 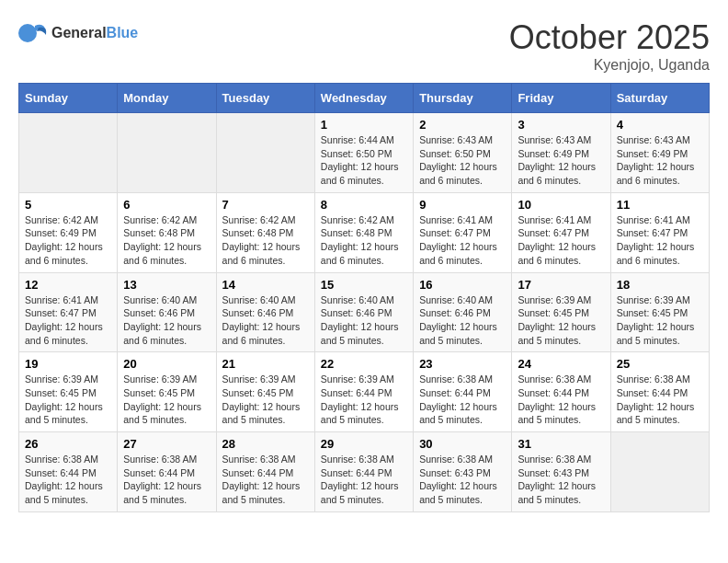 What do you see at coordinates (68, 443) in the screenshot?
I see `day-number: 26` at bounding box center [68, 443].